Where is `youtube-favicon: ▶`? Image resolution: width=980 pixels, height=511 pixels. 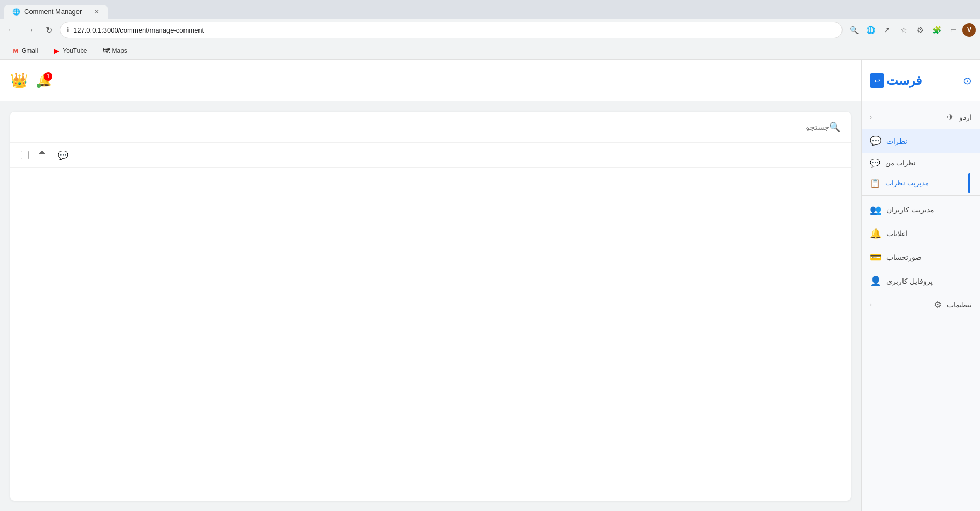
youtube-favicon: ▶ is located at coordinates (56, 51).